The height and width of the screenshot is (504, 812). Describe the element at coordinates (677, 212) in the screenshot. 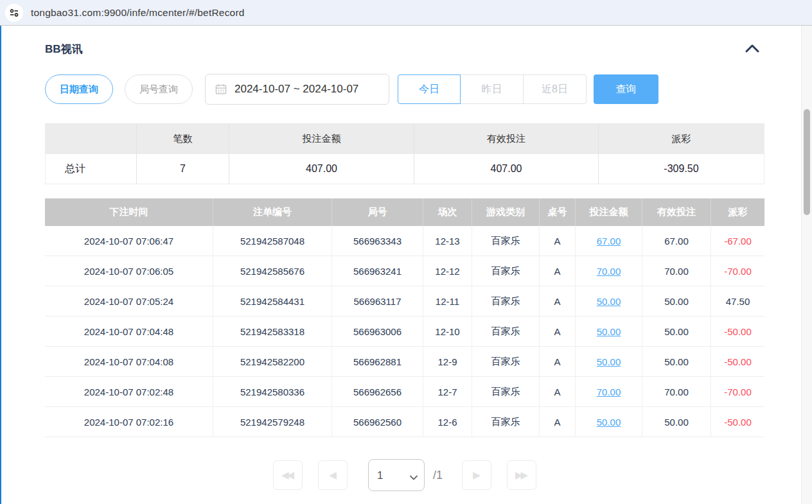

I see `col-valid-bet: 有效投注` at that location.